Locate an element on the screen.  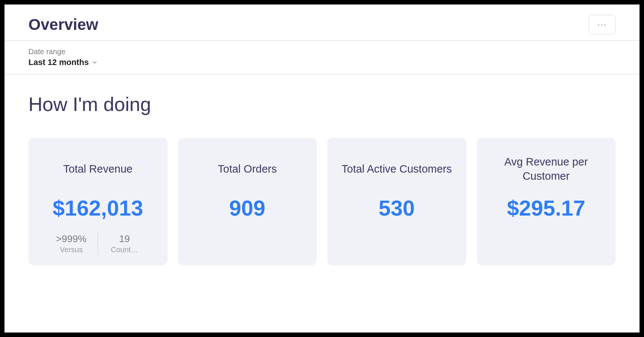
card-title: Total Orders is located at coordinates (247, 169).